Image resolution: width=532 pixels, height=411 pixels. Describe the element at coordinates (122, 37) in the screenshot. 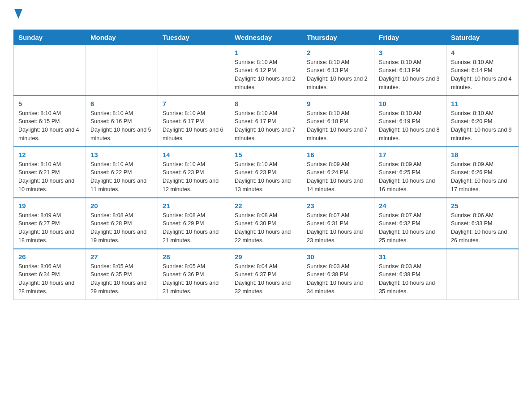

I see `calendar-day-header: Monday` at that location.